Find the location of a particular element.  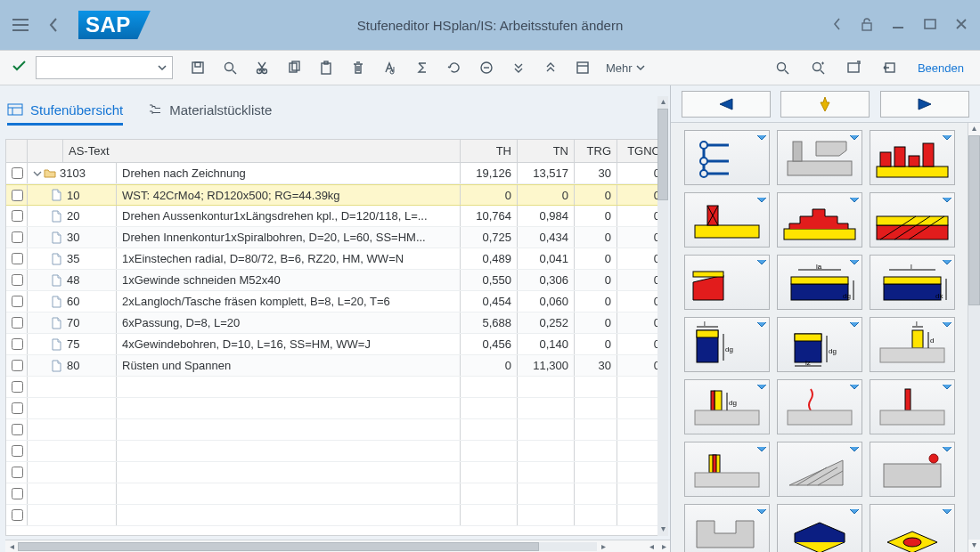

tile-hatch-angle is located at coordinates (820, 469).